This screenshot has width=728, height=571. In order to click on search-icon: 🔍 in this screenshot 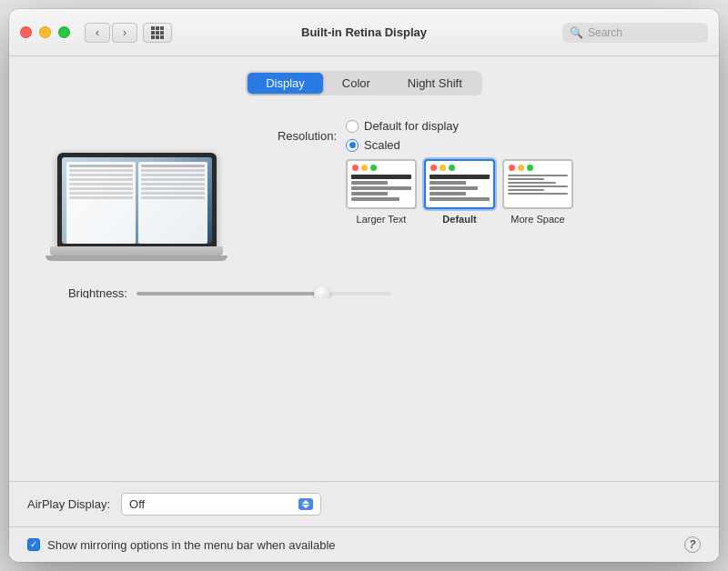, I will do `click(577, 33)`.